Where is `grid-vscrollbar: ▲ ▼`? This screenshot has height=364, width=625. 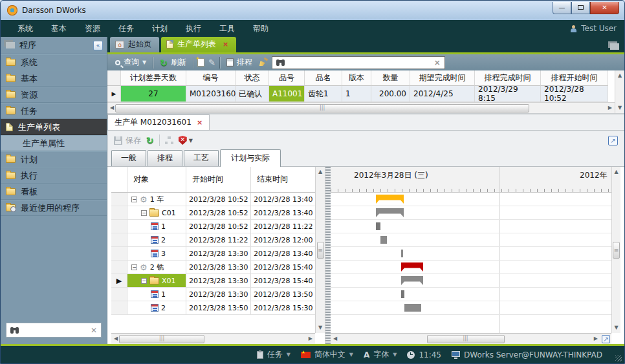
grid-vscrollbar: ▲ ▼ is located at coordinates (620, 92).